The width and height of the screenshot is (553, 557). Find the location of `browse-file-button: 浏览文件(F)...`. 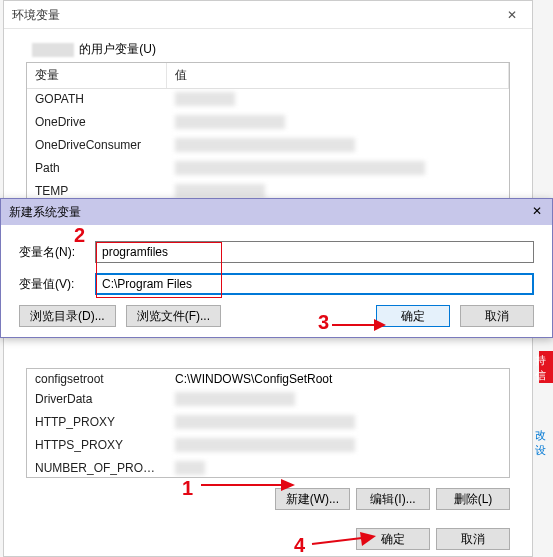

browse-file-button: 浏览文件(F)... is located at coordinates (174, 316).